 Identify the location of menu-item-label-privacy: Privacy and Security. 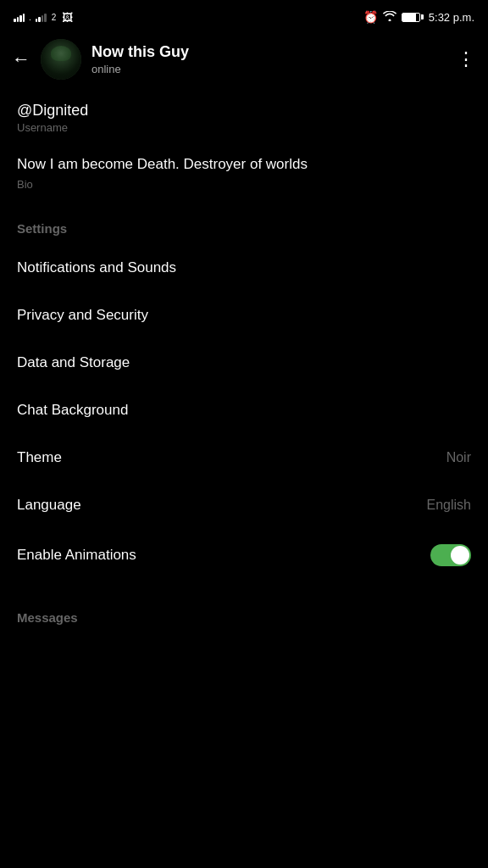
(83, 315).